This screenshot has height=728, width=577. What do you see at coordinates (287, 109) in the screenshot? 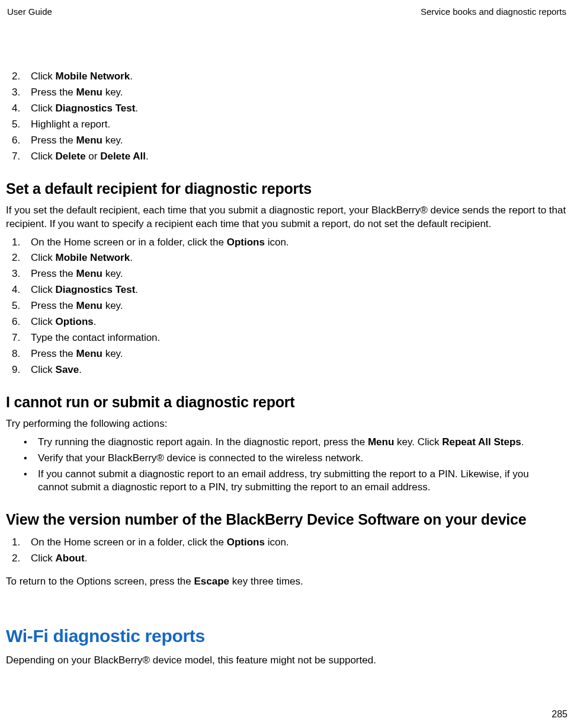
I see `list-item: 4. Click Diagnostics Test.` at bounding box center [287, 109].